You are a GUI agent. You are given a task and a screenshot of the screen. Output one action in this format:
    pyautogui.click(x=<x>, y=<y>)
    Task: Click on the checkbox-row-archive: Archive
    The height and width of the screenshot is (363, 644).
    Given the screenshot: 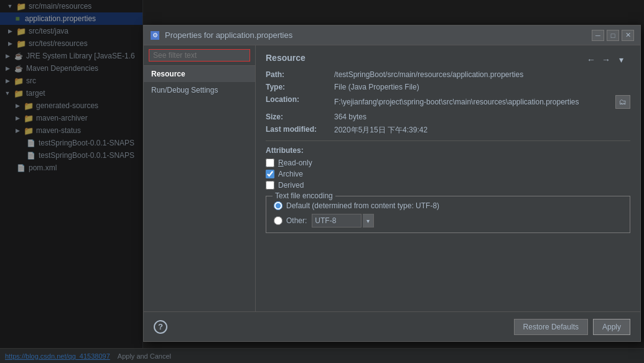 What is the action you would take?
    pyautogui.click(x=448, y=174)
    